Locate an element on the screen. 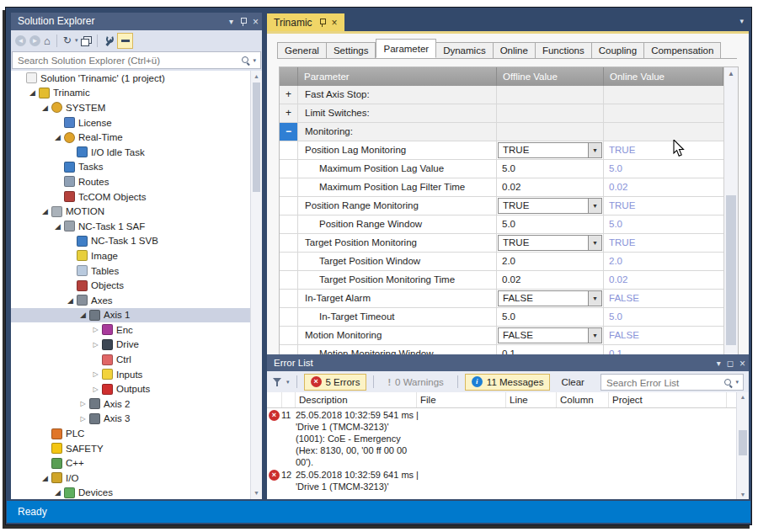 The image size is (758, 532). scroll-up-icon: ▲ is located at coordinates (256, 77).